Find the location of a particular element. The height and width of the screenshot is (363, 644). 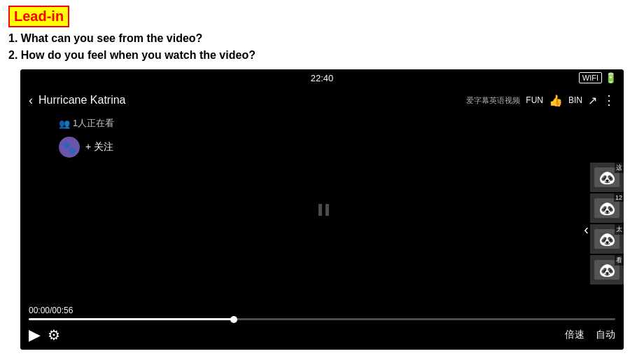

thumb-item-3: 🐼 太 is located at coordinates (607, 239).